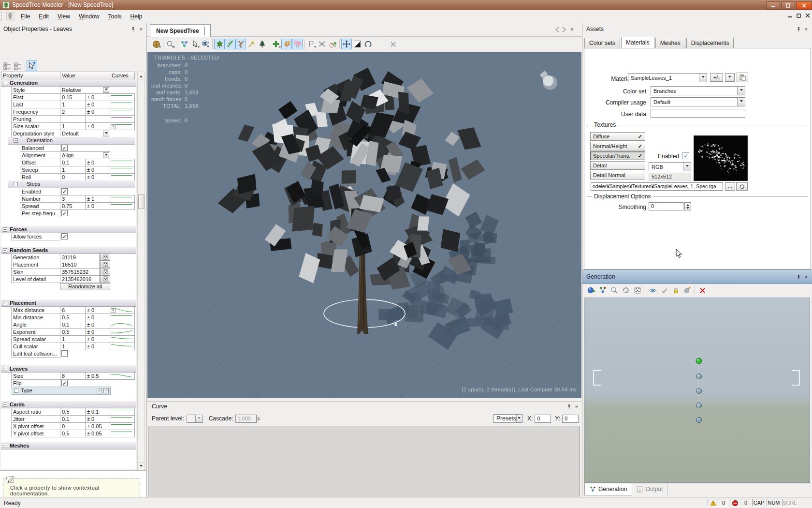 The image size is (812, 508). I want to click on channel-select: RGB, so click(670, 166).